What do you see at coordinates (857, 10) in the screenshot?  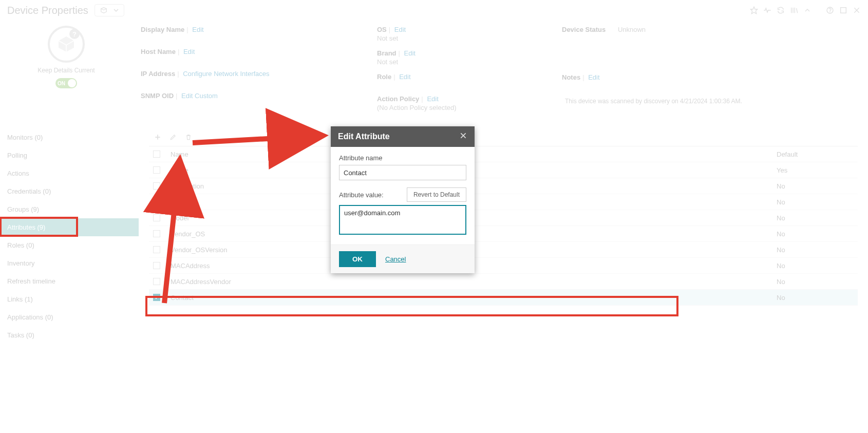 I see `close-window-icon` at bounding box center [857, 10].